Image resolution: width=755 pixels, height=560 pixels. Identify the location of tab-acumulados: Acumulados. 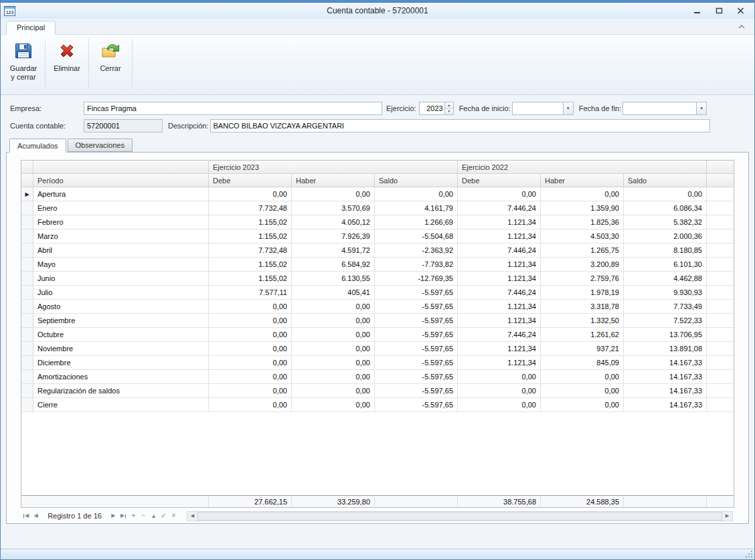
(37, 146).